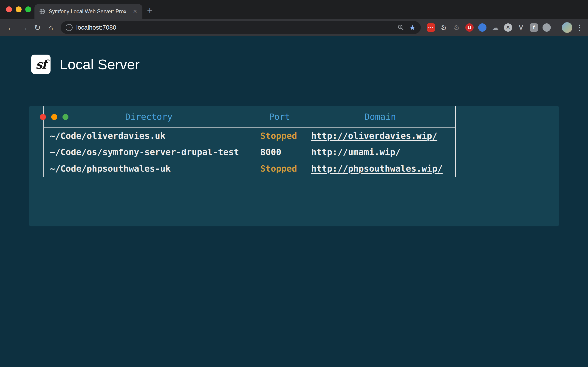 This screenshot has width=588, height=367. I want to click on extension-icon-letter-a: A, so click(508, 27).